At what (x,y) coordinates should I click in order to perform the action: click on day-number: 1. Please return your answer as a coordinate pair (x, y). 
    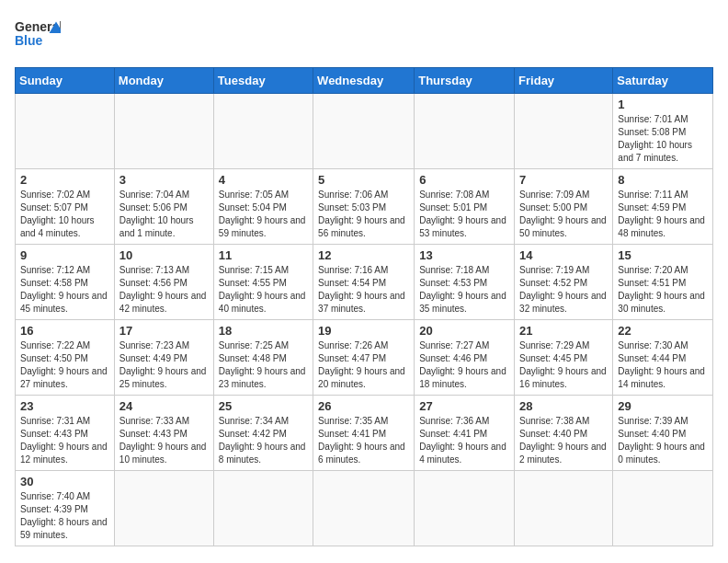
    Looking at the image, I should click on (663, 105).